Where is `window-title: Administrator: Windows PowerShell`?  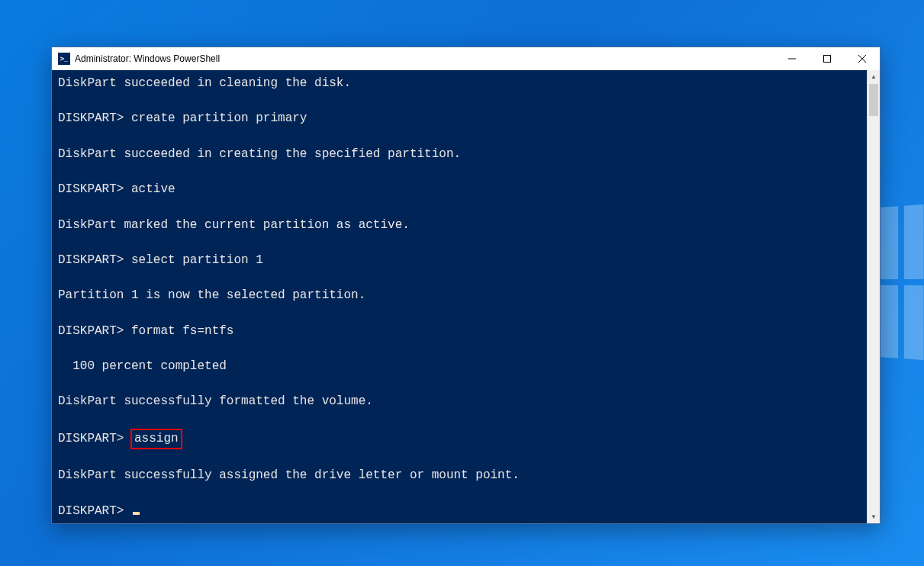
window-title: Administrator: Windows PowerShell is located at coordinates (147, 59).